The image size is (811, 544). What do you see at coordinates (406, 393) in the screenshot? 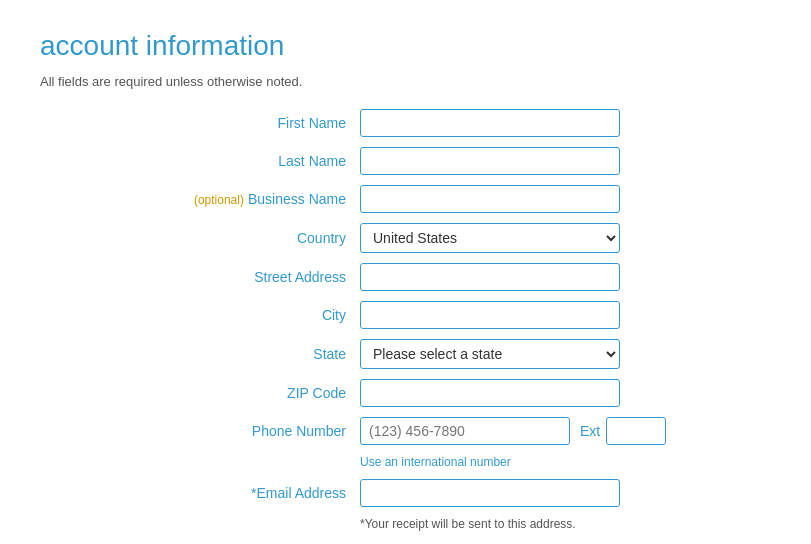
I see `zip-code-row: ZIP Code` at bounding box center [406, 393].